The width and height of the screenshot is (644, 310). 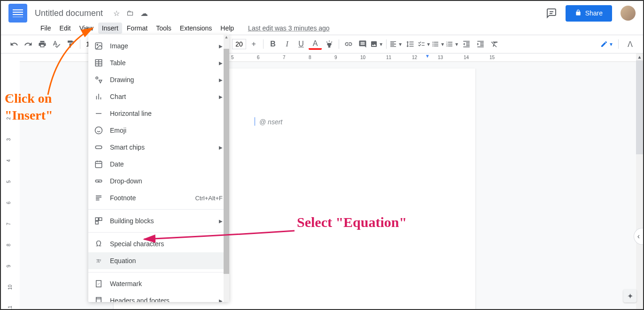 I want to click on menu-label: Emoji, so click(x=118, y=130).